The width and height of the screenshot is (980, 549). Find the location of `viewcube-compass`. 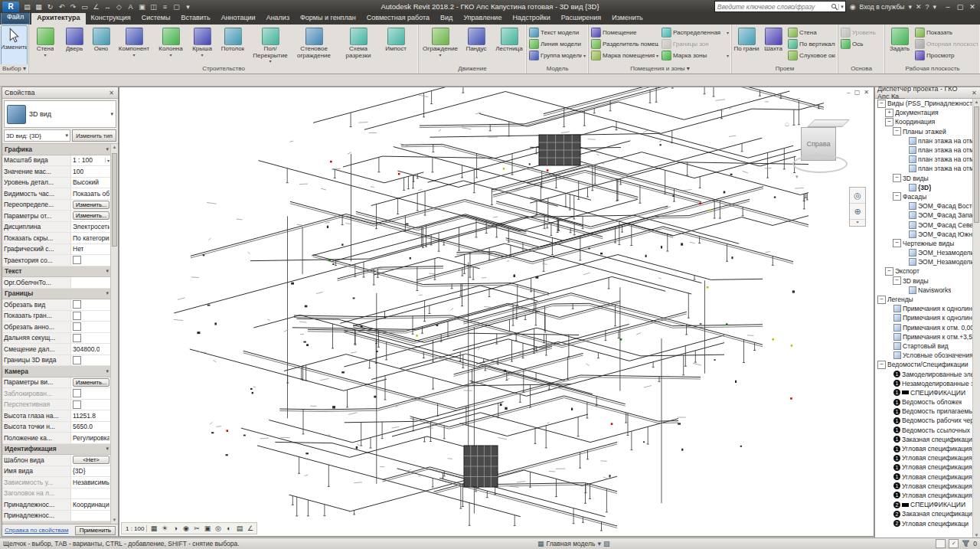

viewcube-compass is located at coordinates (820, 164).